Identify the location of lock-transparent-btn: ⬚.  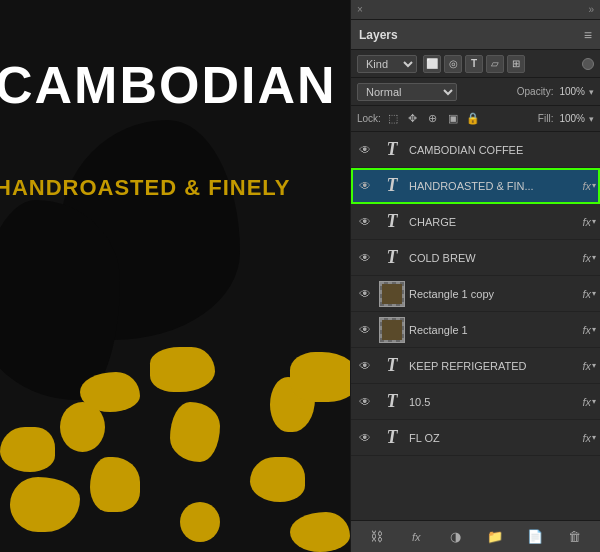
(393, 119).